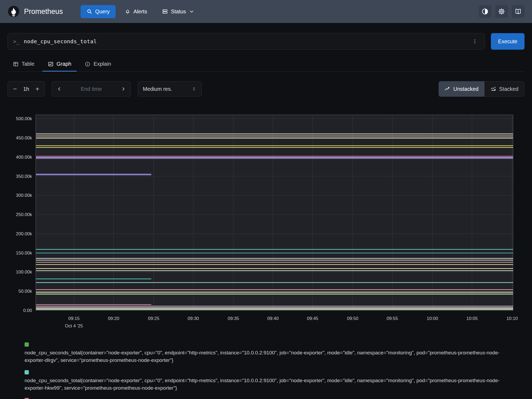  What do you see at coordinates (266, 64) in the screenshot?
I see `result-tabs: Table Graph Explain` at bounding box center [266, 64].